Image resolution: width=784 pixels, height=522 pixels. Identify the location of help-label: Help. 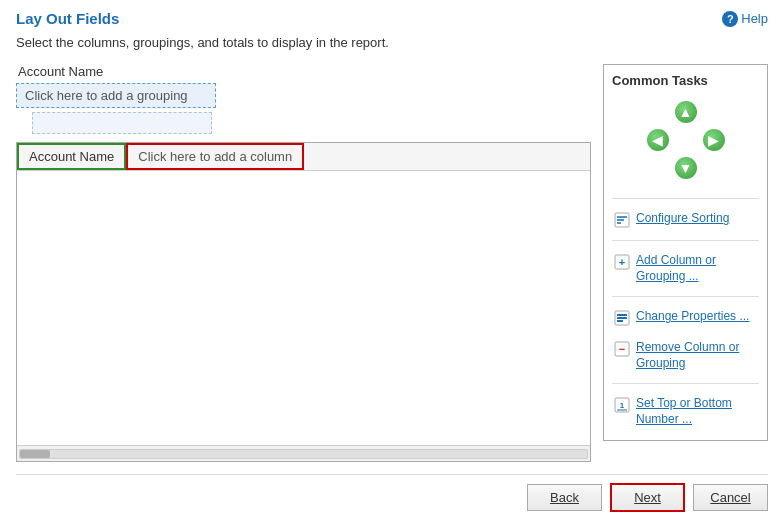
(754, 18).